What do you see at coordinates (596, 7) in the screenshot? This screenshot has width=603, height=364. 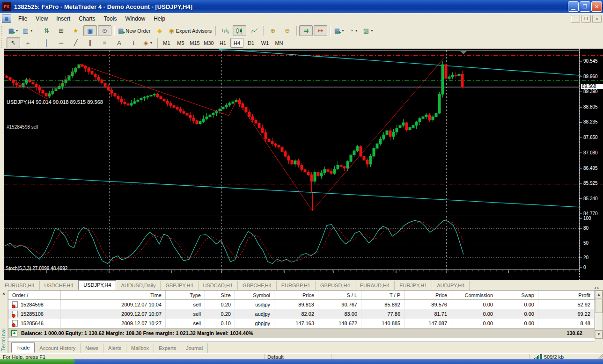 I see `close-button: ✕` at bounding box center [596, 7].